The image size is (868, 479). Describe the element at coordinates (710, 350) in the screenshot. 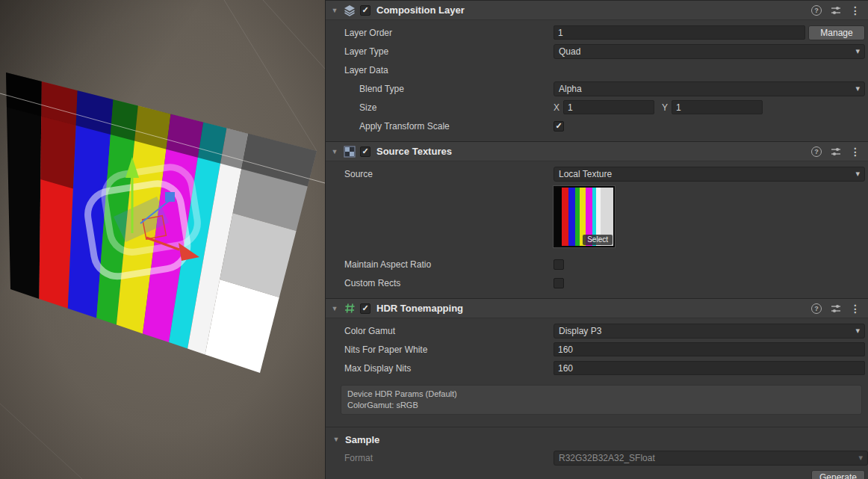

I see `nits-for-paper-white-input` at that location.